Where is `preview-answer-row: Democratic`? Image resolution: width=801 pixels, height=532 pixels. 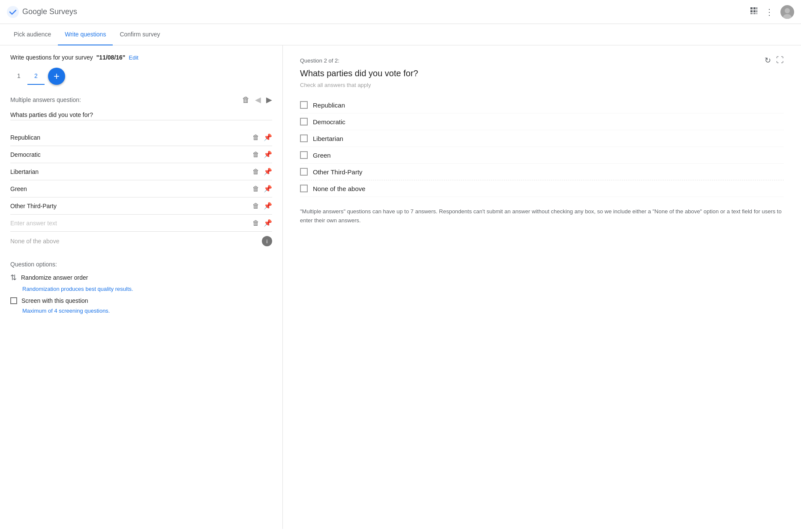 preview-answer-row: Democratic is located at coordinates (542, 122).